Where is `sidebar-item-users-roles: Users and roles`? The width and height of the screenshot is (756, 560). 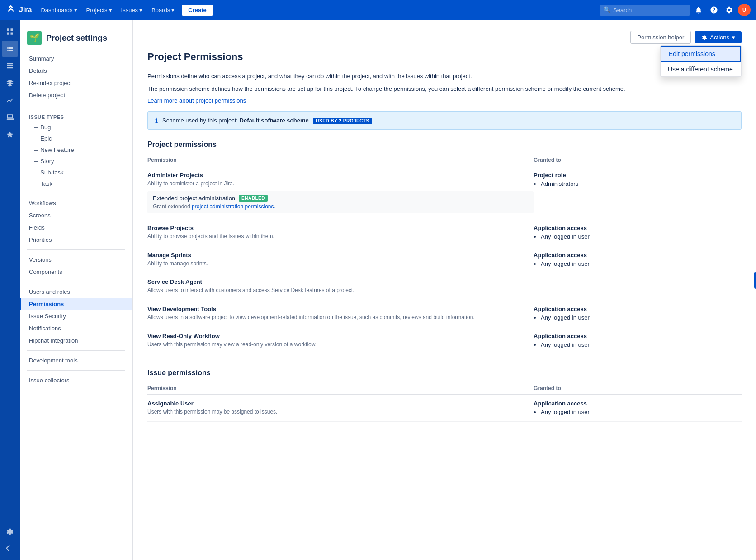 sidebar-item-users-roles: Users and roles is located at coordinates (76, 292).